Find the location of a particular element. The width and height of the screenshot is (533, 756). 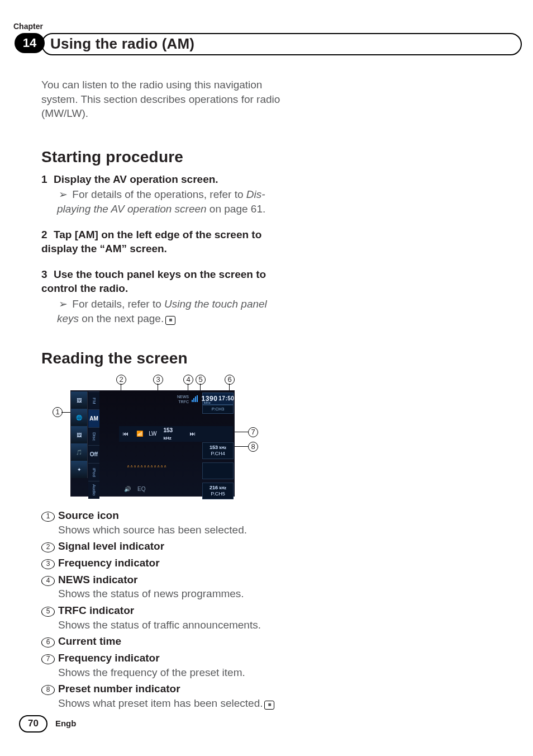

page-footer: 70 Engb is located at coordinates (47, 724).